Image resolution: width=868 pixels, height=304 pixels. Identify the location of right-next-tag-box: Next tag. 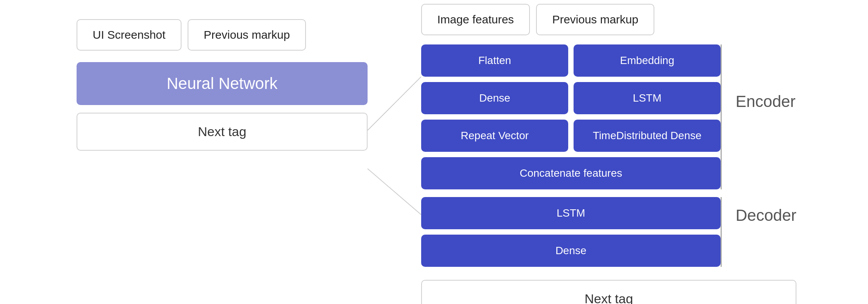
(609, 292).